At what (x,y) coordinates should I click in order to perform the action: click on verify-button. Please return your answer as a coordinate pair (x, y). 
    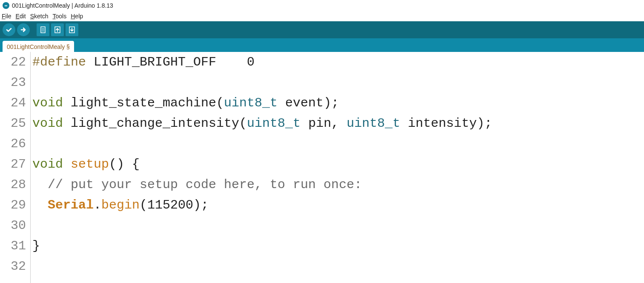
    Looking at the image, I should click on (9, 30).